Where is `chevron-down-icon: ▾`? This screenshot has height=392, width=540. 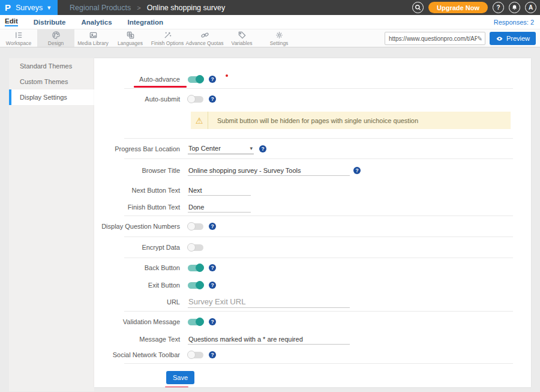
chevron-down-icon: ▾ is located at coordinates (251, 148).